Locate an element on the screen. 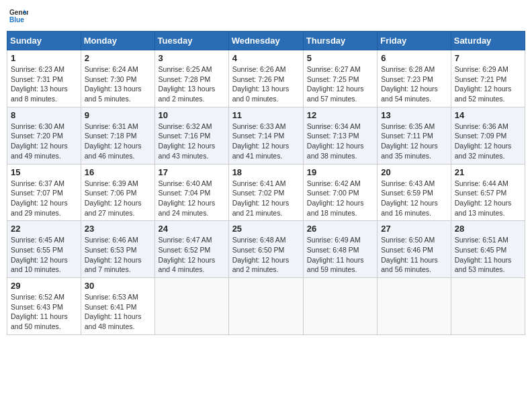  day-detail: Sunrise: 6:45 AMSunset: 6:55 PMDaylight:… is located at coordinates (39, 255).